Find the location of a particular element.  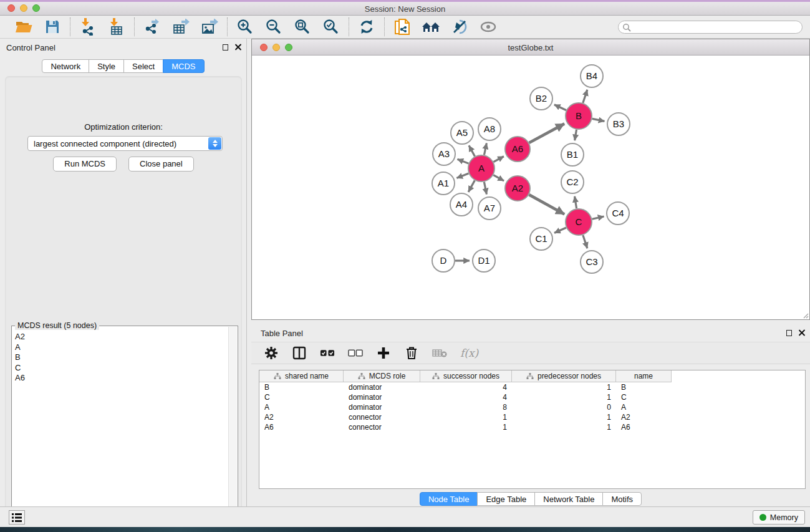

attribute-type-icon is located at coordinates (277, 377).